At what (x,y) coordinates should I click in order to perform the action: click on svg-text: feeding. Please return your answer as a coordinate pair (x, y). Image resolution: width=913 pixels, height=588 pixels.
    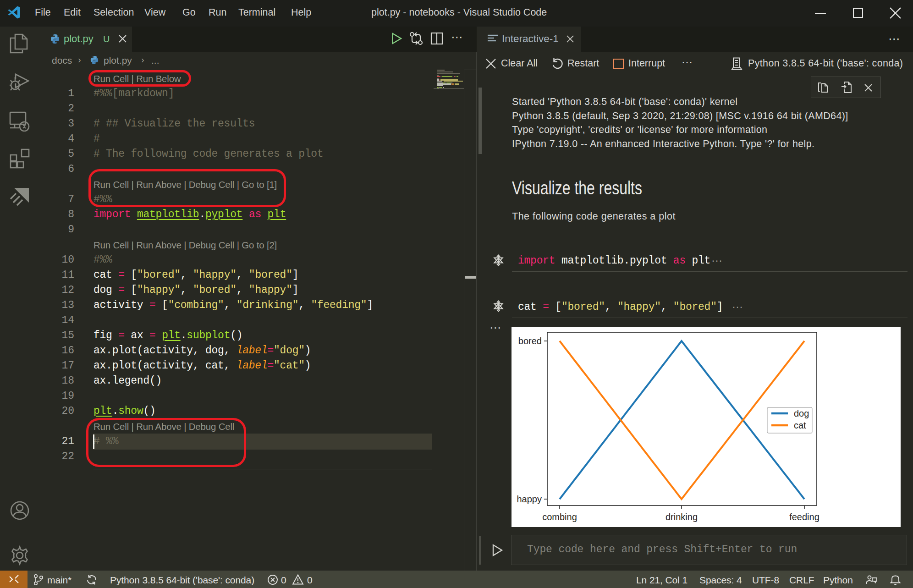
    Looking at the image, I should click on (804, 517).